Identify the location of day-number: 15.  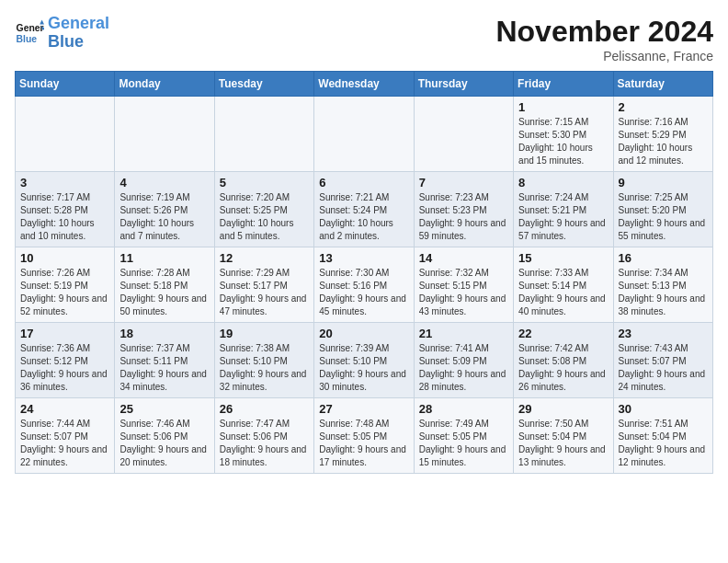
(563, 258).